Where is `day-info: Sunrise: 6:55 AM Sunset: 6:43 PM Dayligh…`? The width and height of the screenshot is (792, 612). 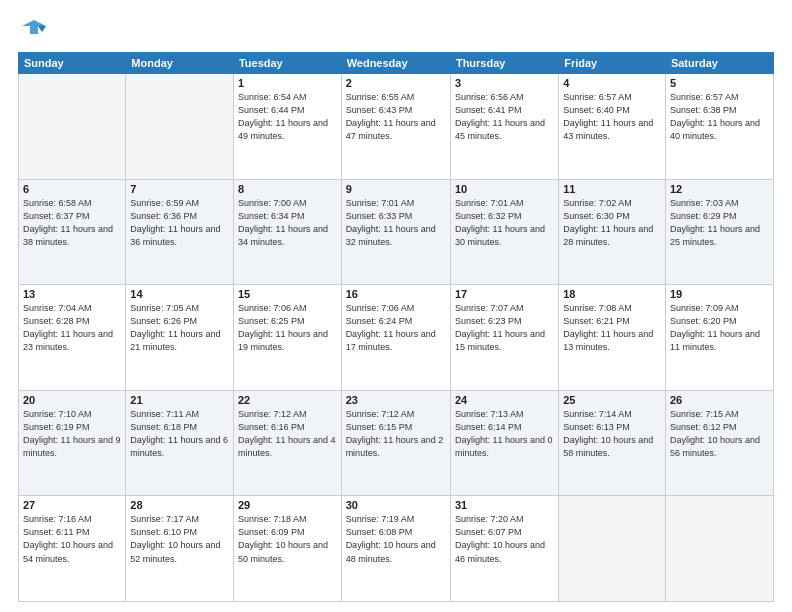 day-info: Sunrise: 6:55 AM Sunset: 6:43 PM Dayligh… is located at coordinates (396, 117).